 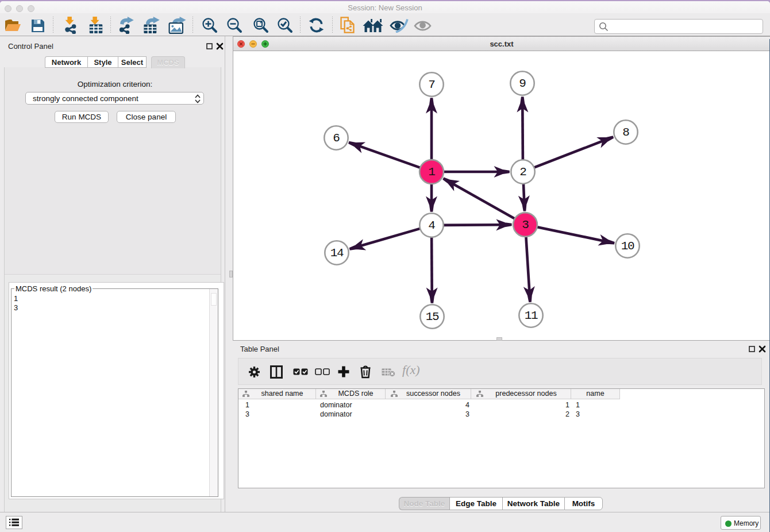 What do you see at coordinates (337, 253) in the screenshot?
I see `svg-text: 14` at bounding box center [337, 253].